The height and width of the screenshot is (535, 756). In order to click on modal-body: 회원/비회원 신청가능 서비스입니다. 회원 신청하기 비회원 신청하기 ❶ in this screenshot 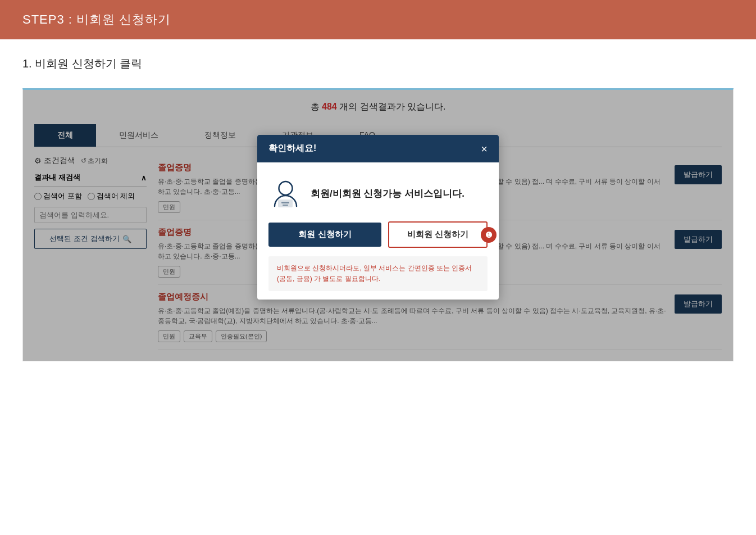, I will do `click(378, 231)`.